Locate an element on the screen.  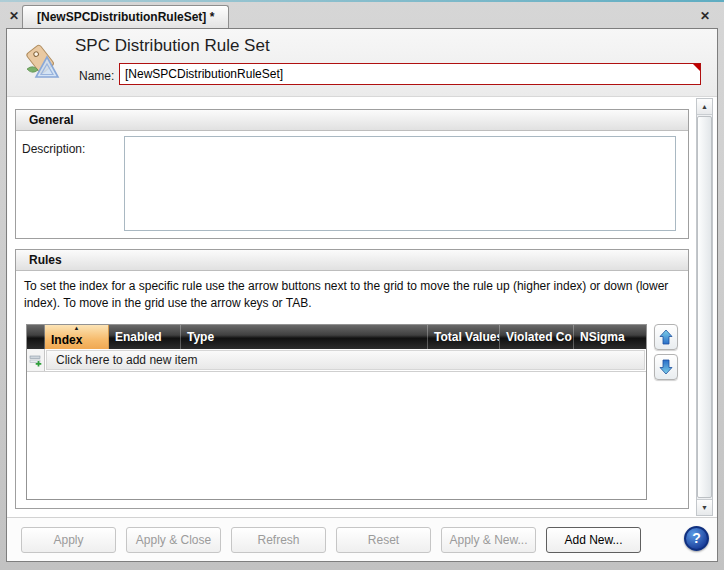
close-tab-icon: ✕ is located at coordinates (14, 16).